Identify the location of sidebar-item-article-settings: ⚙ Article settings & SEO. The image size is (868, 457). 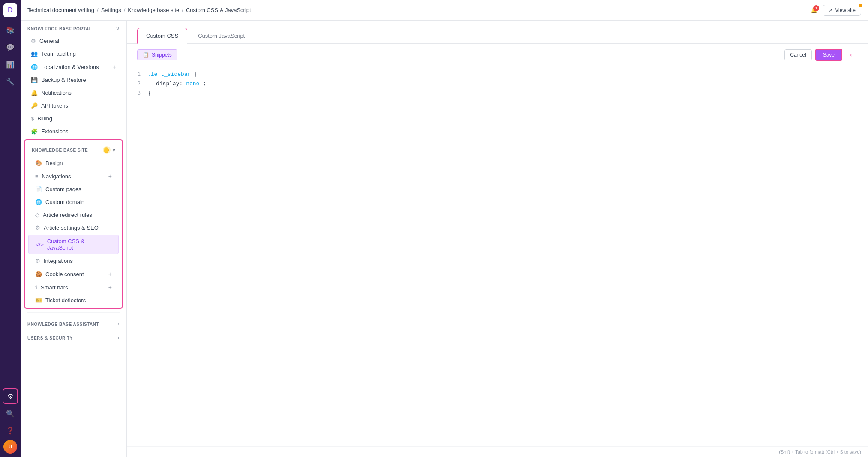
(74, 228).